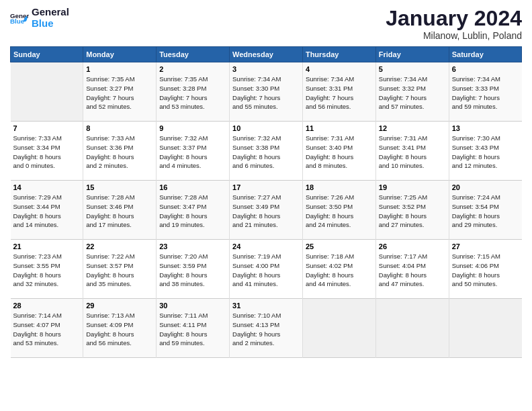 This screenshot has height=411, width=532. What do you see at coordinates (339, 93) in the screenshot?
I see `day-info: Sunrise: 7:34 AM Sunset: 3:31 PM Dayligh…` at bounding box center [339, 93].